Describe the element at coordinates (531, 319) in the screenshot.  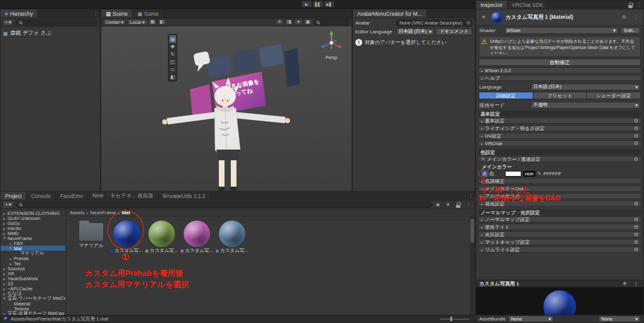
I see `assetbundle-dropdown-1: None ▾` at that location.